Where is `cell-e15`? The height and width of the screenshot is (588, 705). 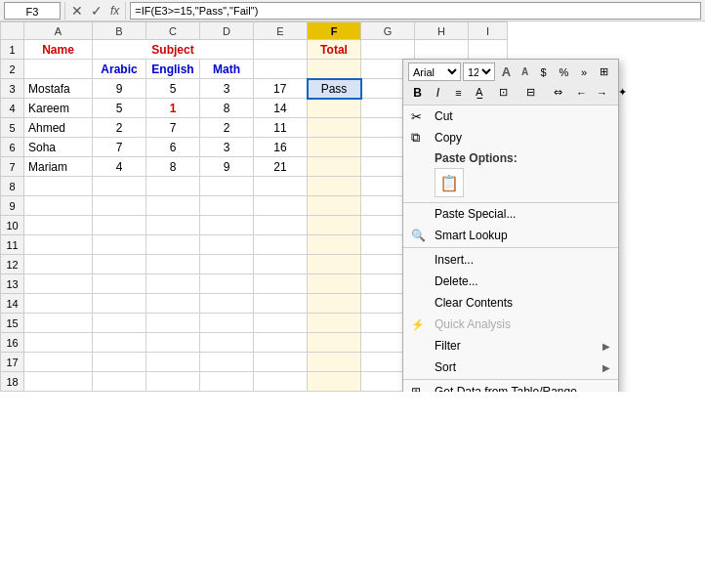 cell-e15 is located at coordinates (281, 323).